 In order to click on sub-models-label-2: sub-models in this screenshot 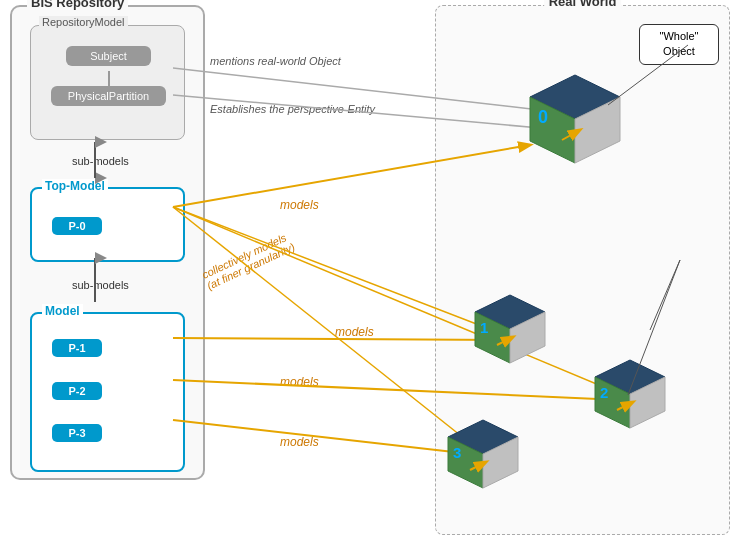, I will do `click(100, 285)`.